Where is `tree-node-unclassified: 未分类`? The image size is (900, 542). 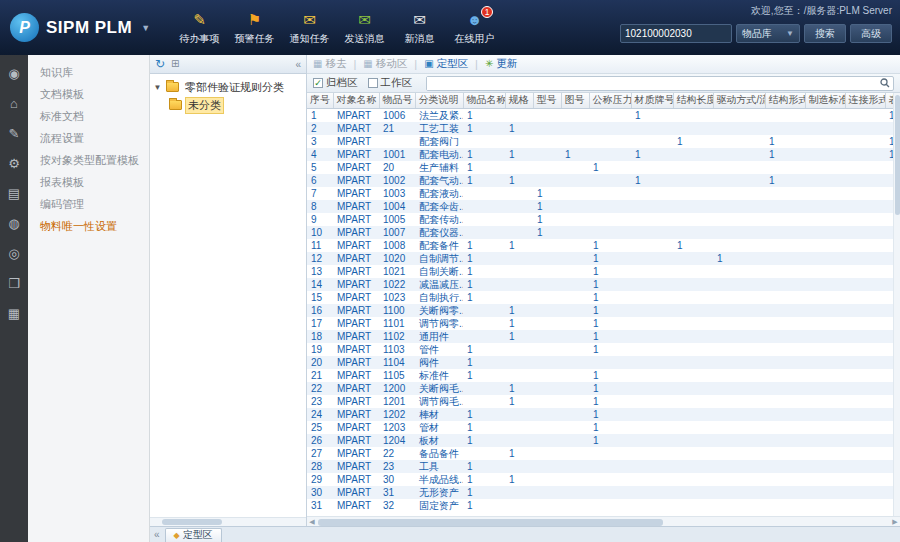
tree-node-unclassified: 未分类 is located at coordinates (228, 105).